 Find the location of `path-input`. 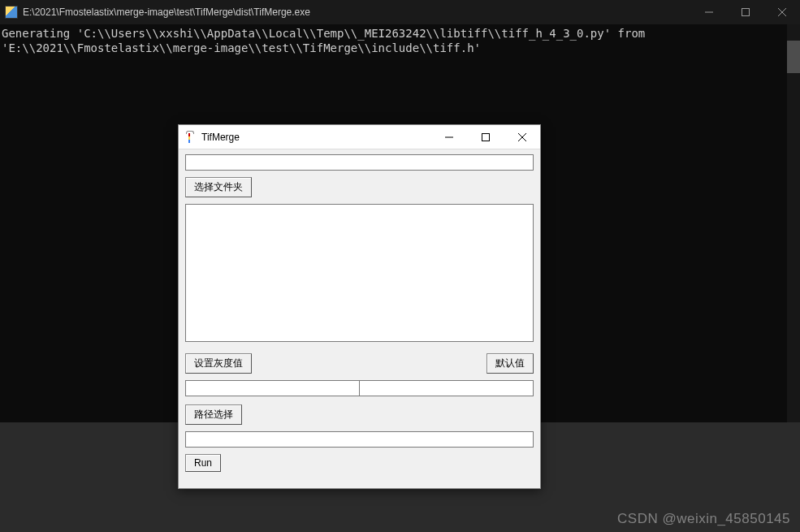

path-input is located at coordinates (359, 439).